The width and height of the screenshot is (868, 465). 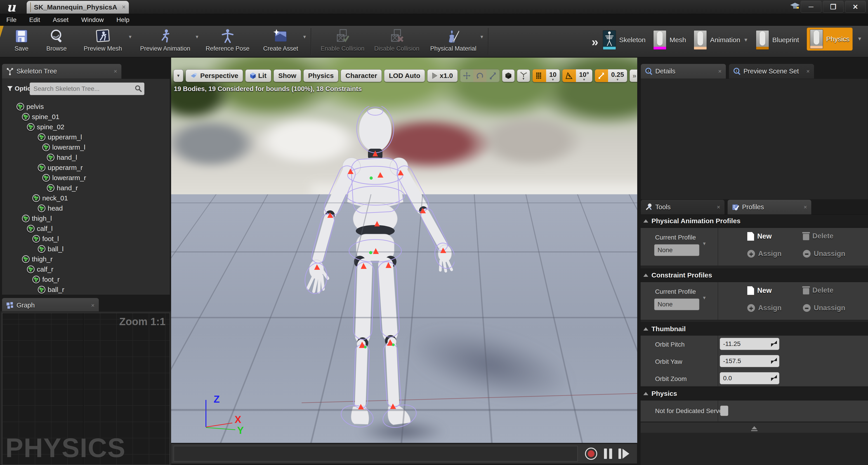 I want to click on menu-asset: Asset, so click(x=61, y=20).